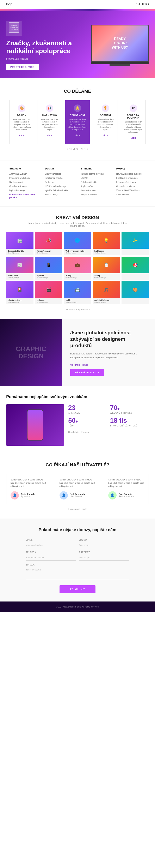 This screenshot has height=868, width=155. I want to click on service-icon-3: 🏆, so click(106, 108).